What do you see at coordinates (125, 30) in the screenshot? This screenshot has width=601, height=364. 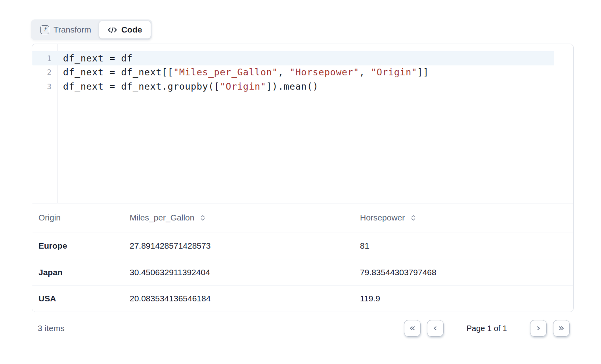 I see `tab-code: Code` at bounding box center [125, 30].